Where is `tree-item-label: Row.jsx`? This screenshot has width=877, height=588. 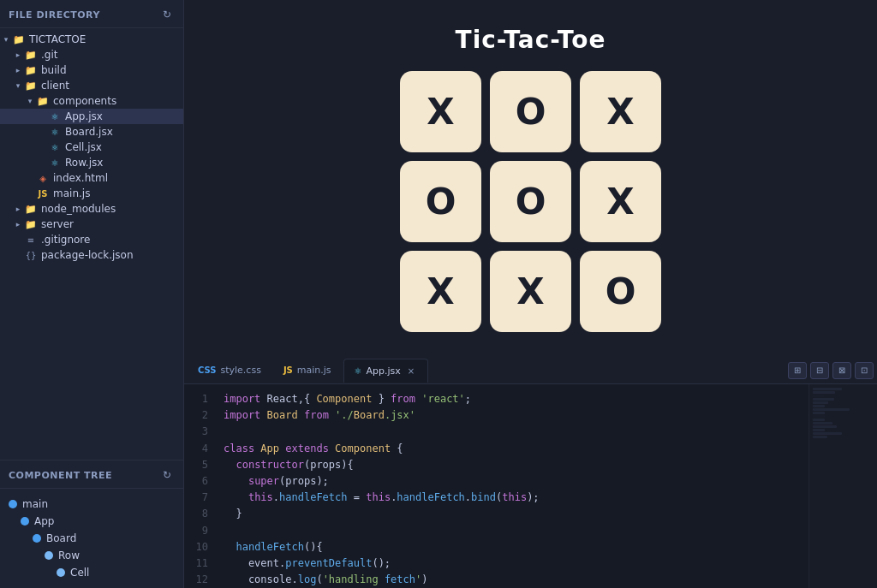
tree-item-label: Row.jsx is located at coordinates (84, 163).